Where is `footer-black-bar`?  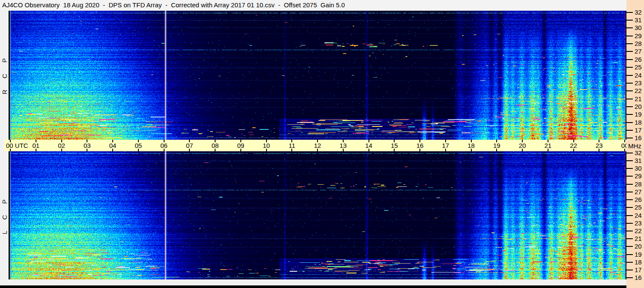 footer-black-bar is located at coordinates (313, 287).